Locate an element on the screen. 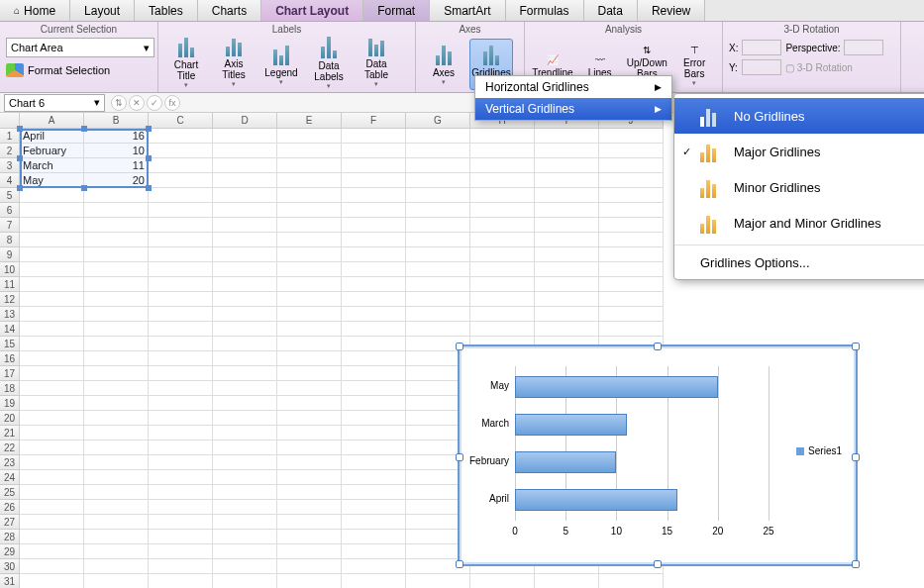 The height and width of the screenshot is (588, 924). vertical-gridlines-item: Vertical Gridlines▶ is located at coordinates (573, 109).